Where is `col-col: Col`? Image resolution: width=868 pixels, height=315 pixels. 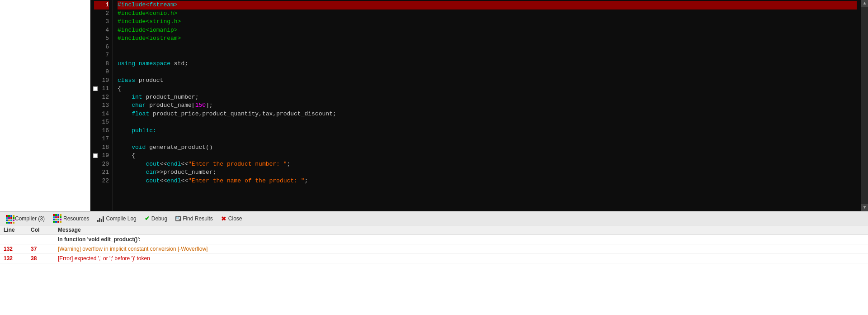
col-col: Col is located at coordinates (44, 230).